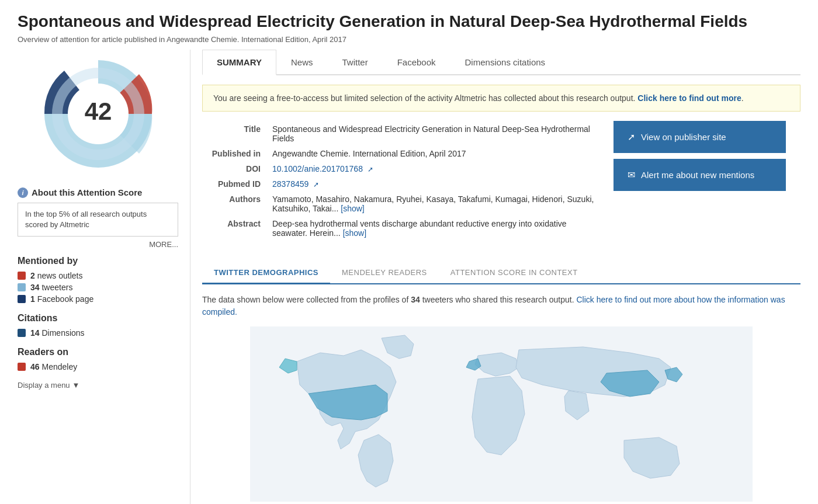 This screenshot has width=818, height=504. What do you see at coordinates (631, 137) in the screenshot?
I see `external-link-icon: ➚` at bounding box center [631, 137].